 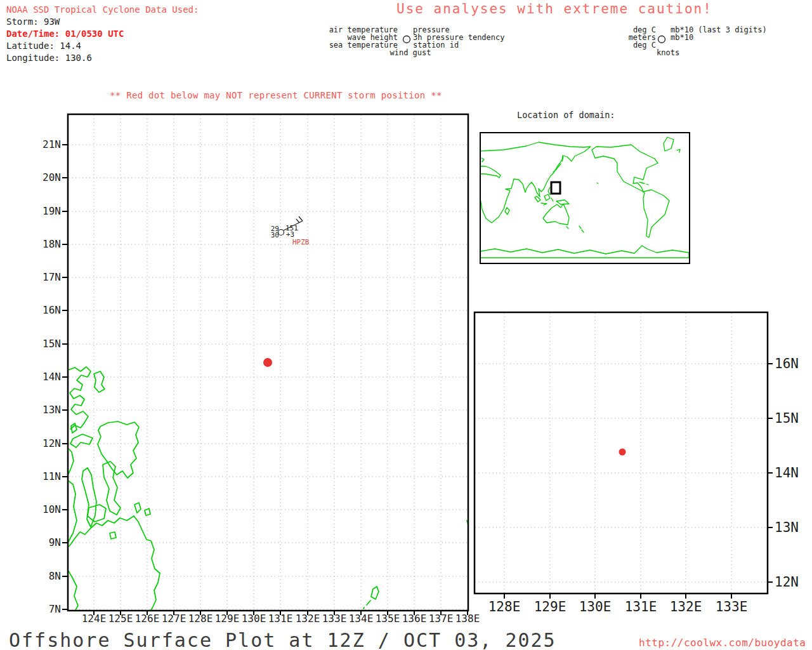 What do you see at coordinates (48, 310) in the screenshot?
I see `lat-tick-label: 16N` at bounding box center [48, 310].